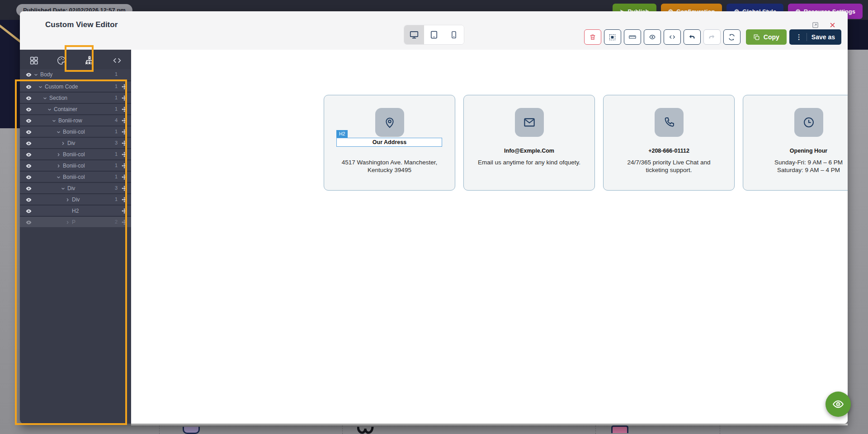 This screenshot has height=434, width=868. I want to click on tree-row-body: Body1, so click(75, 75).